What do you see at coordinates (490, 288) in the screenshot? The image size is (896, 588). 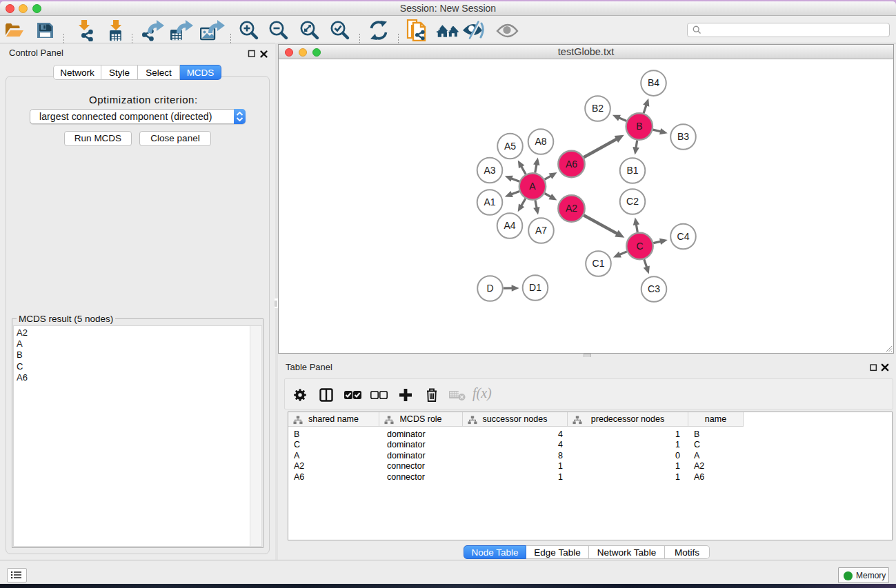 I see `svg-text: D` at bounding box center [490, 288].